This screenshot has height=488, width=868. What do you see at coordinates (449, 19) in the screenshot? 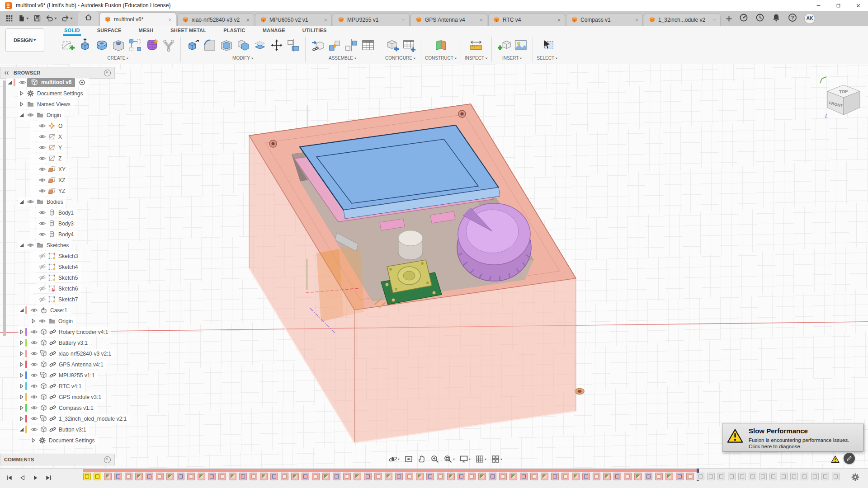
I see `document-tab: GPS Antenna v4` at bounding box center [449, 19].